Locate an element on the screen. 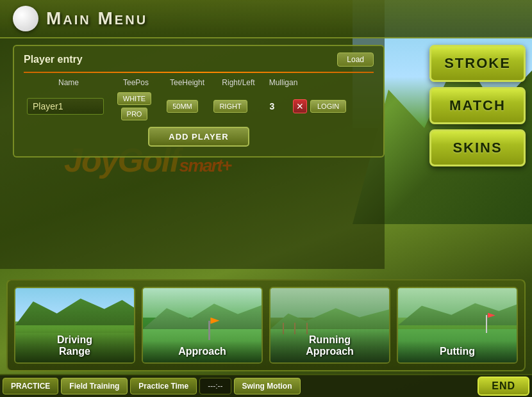  rightleft-btn: RIGHT is located at coordinates (230, 106).